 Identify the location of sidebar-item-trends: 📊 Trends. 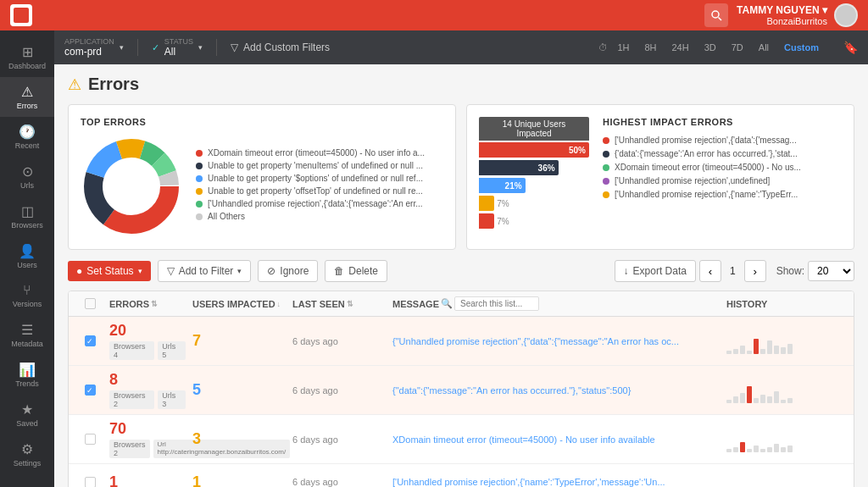
(27, 374).